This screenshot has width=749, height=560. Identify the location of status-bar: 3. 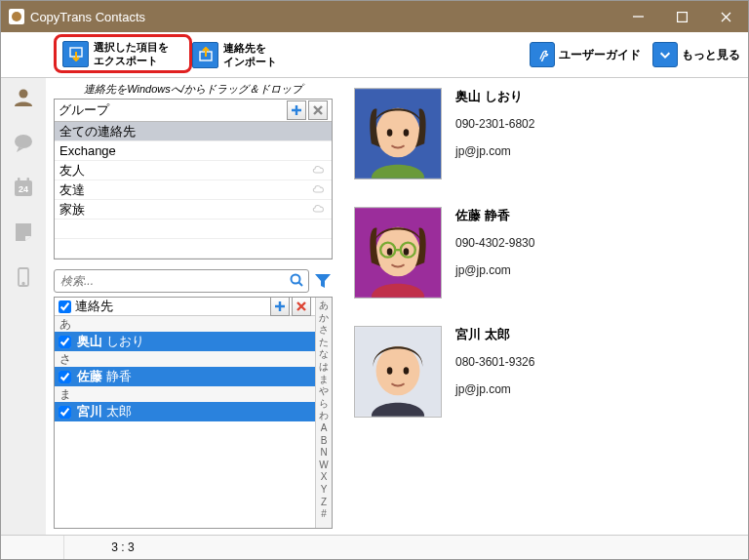
(374, 546).